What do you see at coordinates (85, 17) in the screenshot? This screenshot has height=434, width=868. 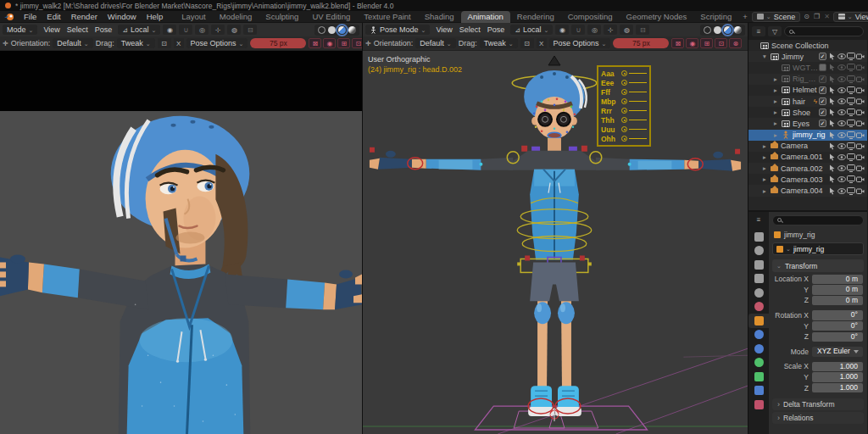 I see `menu-item: Render` at bounding box center [85, 17].